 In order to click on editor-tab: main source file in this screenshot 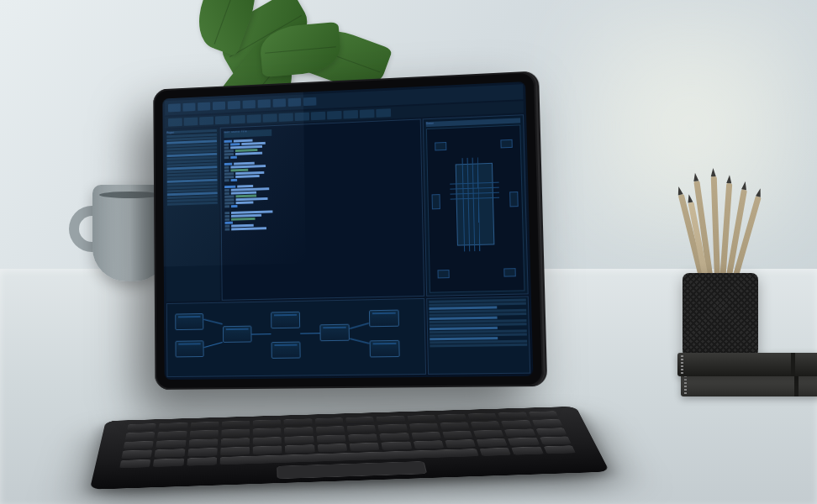, I will do `click(247, 134)`.